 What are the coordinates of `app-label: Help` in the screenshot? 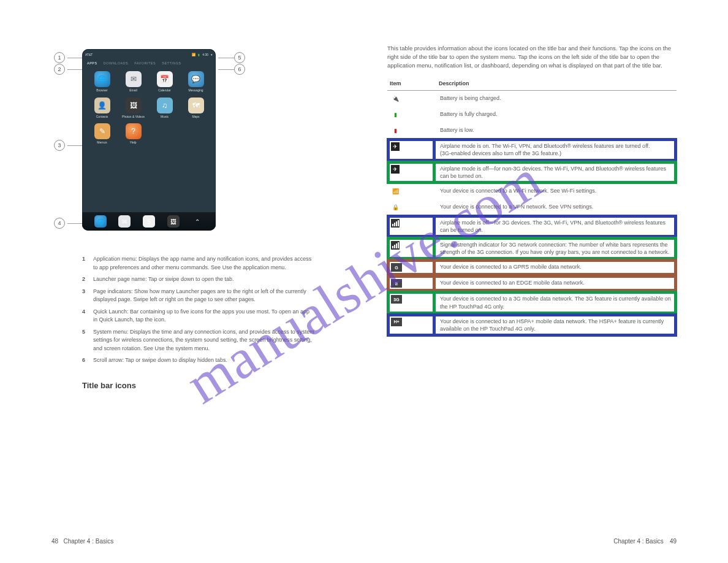 It's located at (133, 143).